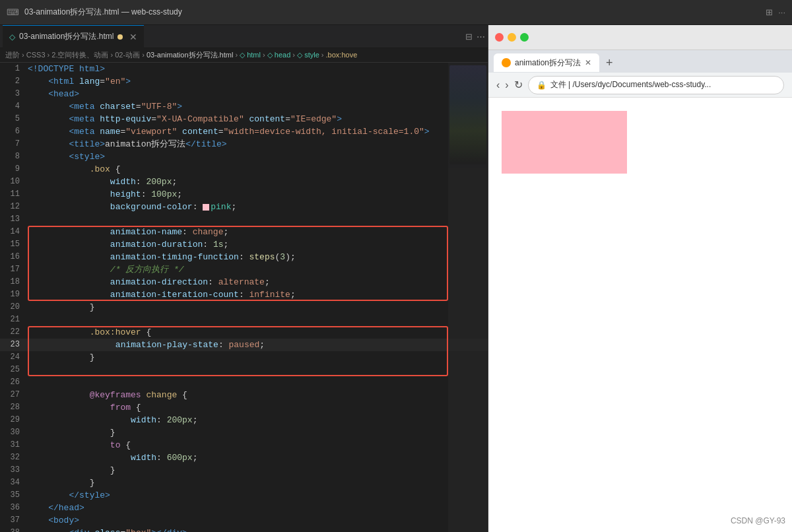 The height and width of the screenshot is (532, 792). What do you see at coordinates (120, 37) in the screenshot?
I see `tab-modified-indicator` at bounding box center [120, 37].